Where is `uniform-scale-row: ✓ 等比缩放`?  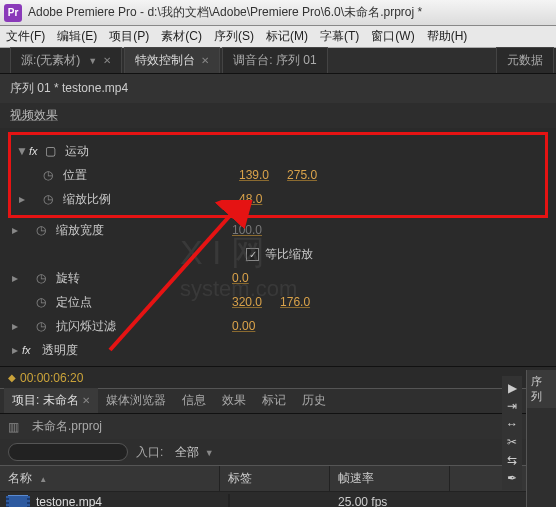 uniform-scale-row: ✓ 等比缩放 is located at coordinates (278, 254).